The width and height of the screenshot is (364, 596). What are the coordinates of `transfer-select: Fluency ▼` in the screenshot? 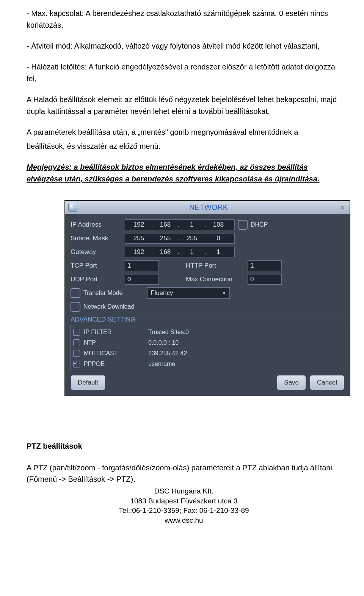 It's located at (188, 293).